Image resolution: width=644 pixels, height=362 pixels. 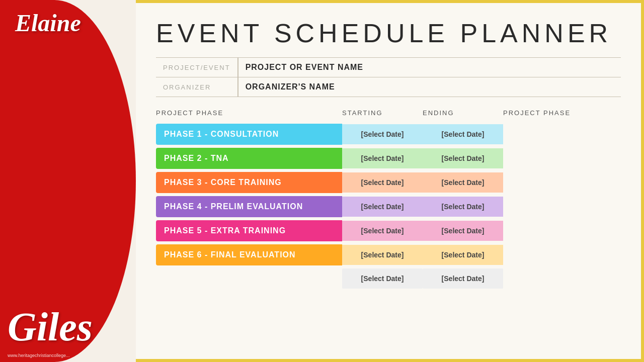 What do you see at coordinates (382, 158) in the screenshot?
I see `phase2-start: [Select Date]` at bounding box center [382, 158].